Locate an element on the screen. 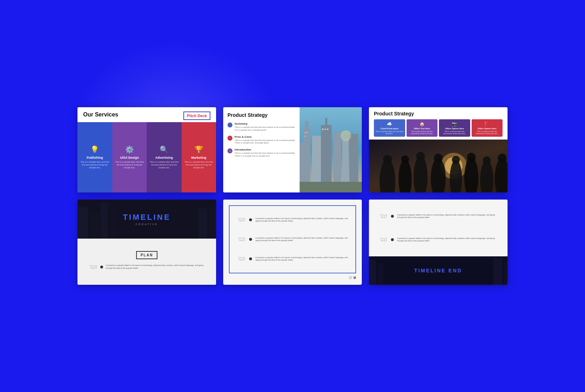 This screenshot has width=585, height=392. summary-icon: 🎧 is located at coordinates (230, 125).